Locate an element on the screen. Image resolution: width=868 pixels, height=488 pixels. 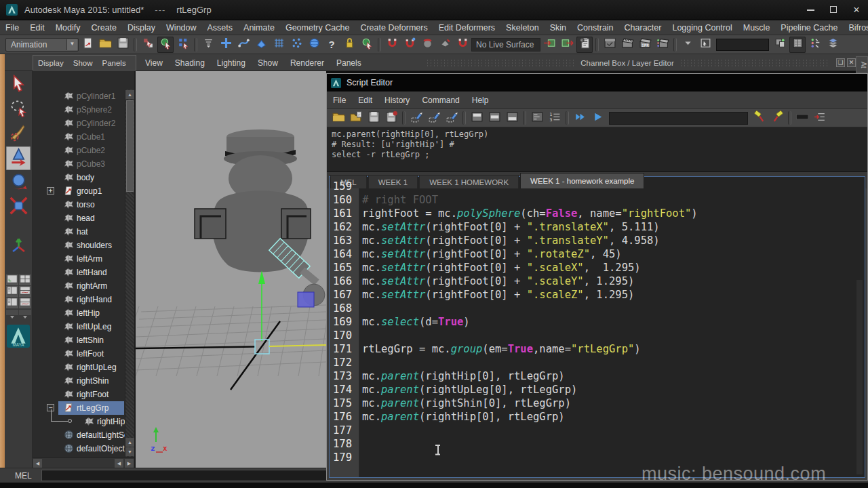
show-history-pane is located at coordinates (477, 118).